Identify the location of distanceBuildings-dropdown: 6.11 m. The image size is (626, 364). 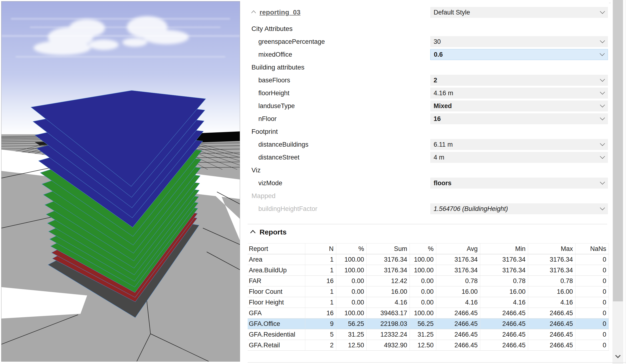
(519, 145).